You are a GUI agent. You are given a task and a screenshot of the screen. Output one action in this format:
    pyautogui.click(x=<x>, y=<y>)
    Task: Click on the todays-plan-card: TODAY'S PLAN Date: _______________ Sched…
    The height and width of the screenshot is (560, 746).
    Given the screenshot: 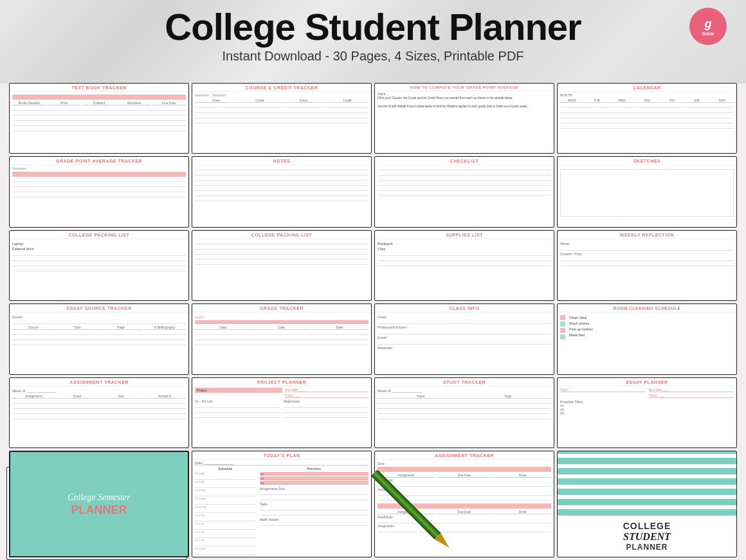 What is the action you would take?
    pyautogui.click(x=282, y=504)
    